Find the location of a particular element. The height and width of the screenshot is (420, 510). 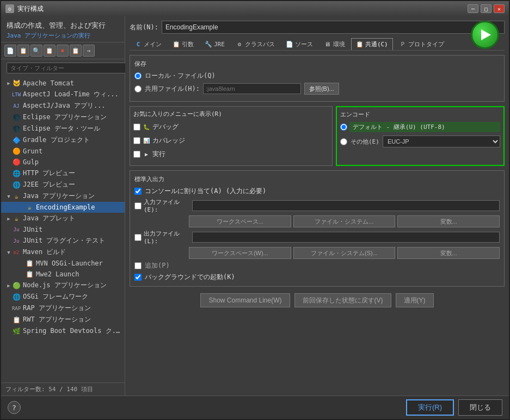

tab-args: 📋 引数 is located at coordinates (183, 44).